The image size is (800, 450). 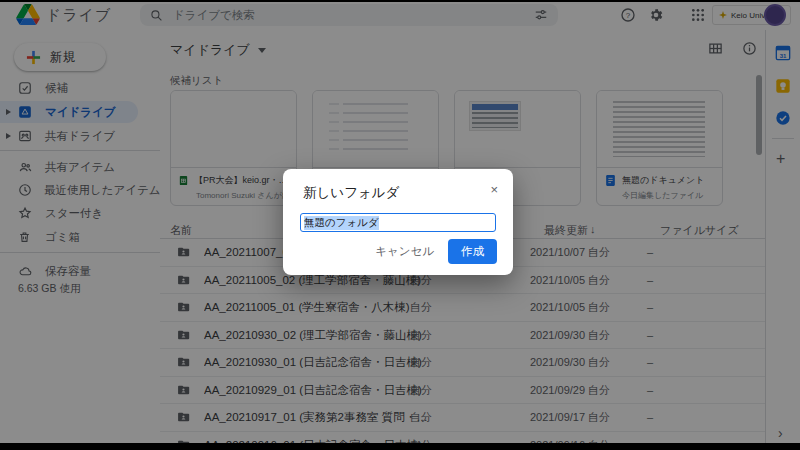 What do you see at coordinates (404, 252) in the screenshot?
I see `cancel-button: キャンセル` at bounding box center [404, 252].